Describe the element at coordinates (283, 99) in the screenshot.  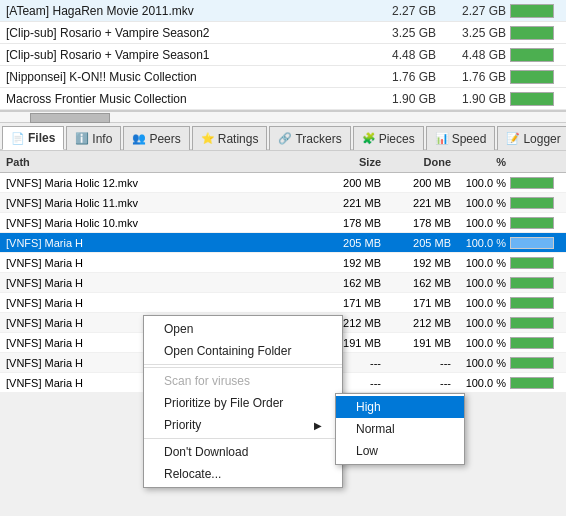
I see `top-file-row: Macross Frontier Music Collection 1.90 G…` at that location.